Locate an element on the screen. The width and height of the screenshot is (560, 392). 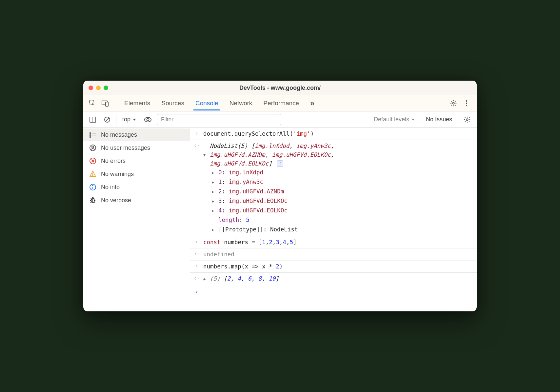
sidebar-label: No info is located at coordinates (110, 187).